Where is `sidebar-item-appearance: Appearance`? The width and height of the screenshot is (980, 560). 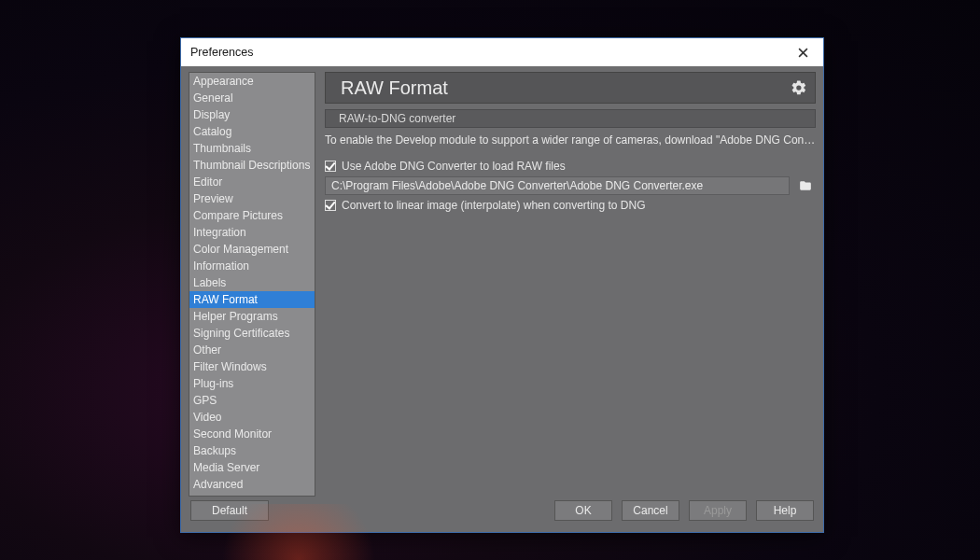
sidebar-item-appearance: Appearance is located at coordinates (252, 81).